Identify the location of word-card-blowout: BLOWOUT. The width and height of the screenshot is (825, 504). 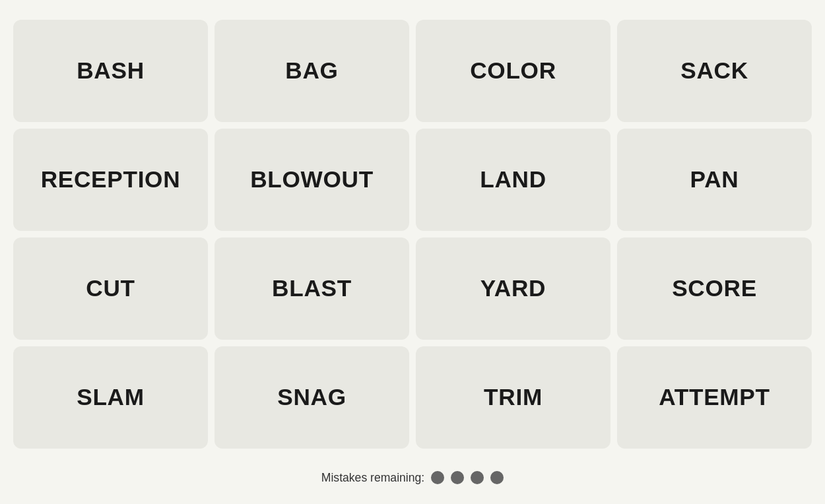
(312, 179).